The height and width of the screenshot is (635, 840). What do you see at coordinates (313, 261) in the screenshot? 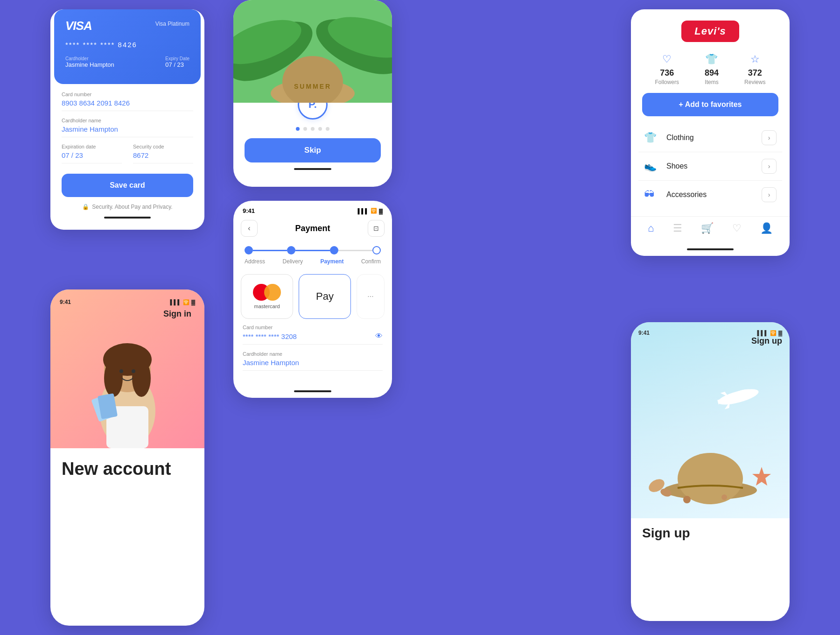
I see `steps-labels: Address Delivery Payment Confirm` at bounding box center [313, 261].